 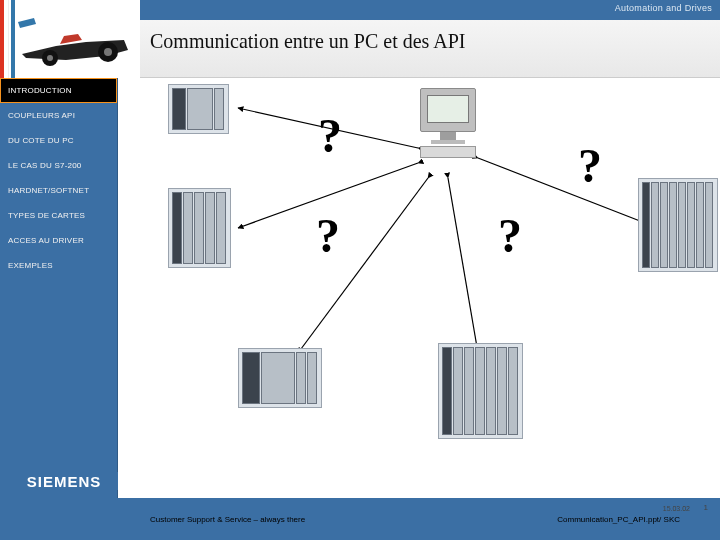 I want to click on sidebar-item-introduction: INTRODUCTION, so click(x=58, y=90).